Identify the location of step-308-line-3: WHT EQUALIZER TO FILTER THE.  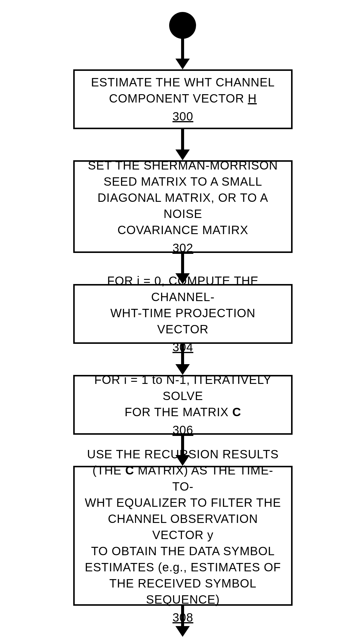
(183, 503).